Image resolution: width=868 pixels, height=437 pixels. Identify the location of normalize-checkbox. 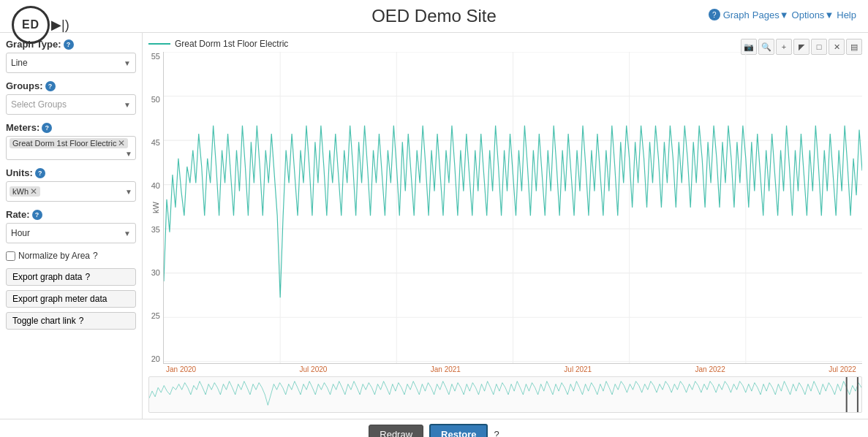
(10, 256).